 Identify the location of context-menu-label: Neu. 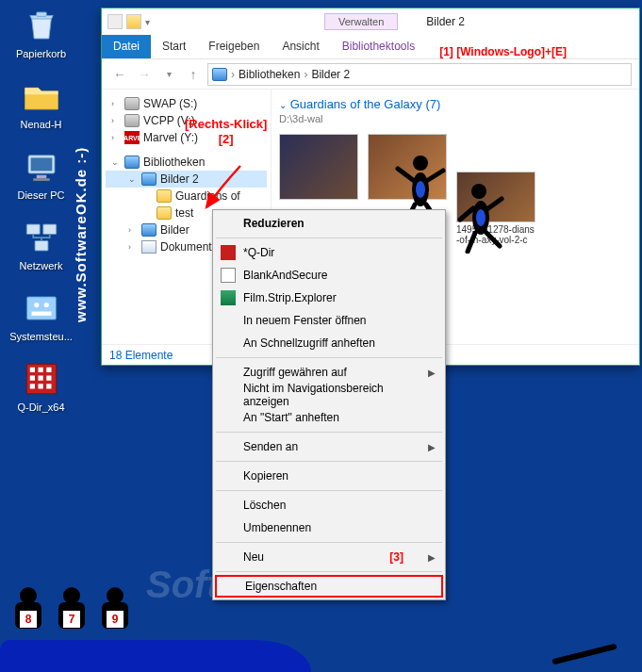
(254, 557).